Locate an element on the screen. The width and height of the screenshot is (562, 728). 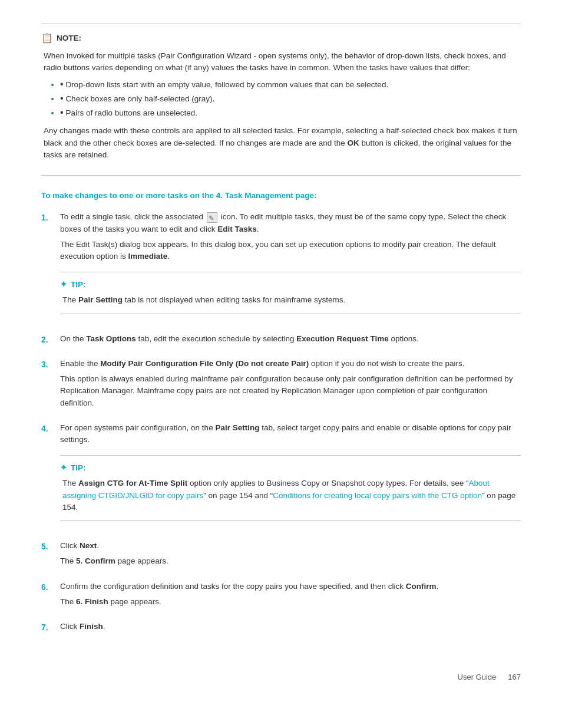
step-4: 4. For open systems pair configuration, … is located at coordinates (281, 476).